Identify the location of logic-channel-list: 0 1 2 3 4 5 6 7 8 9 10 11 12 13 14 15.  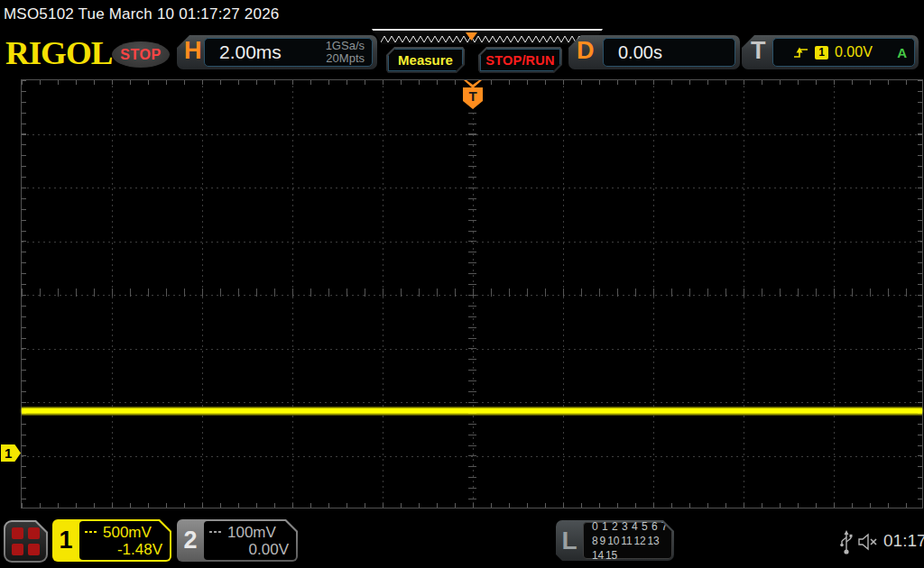
(628, 541).